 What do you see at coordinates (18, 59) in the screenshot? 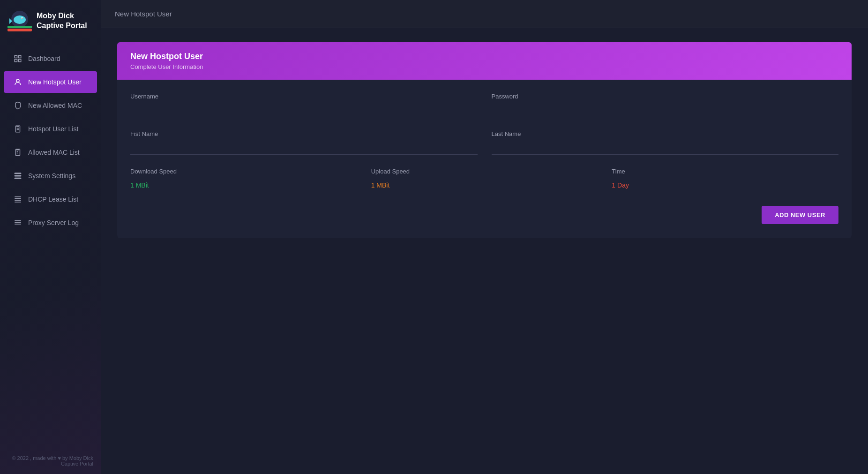
I see `dashboard-icon` at bounding box center [18, 59].